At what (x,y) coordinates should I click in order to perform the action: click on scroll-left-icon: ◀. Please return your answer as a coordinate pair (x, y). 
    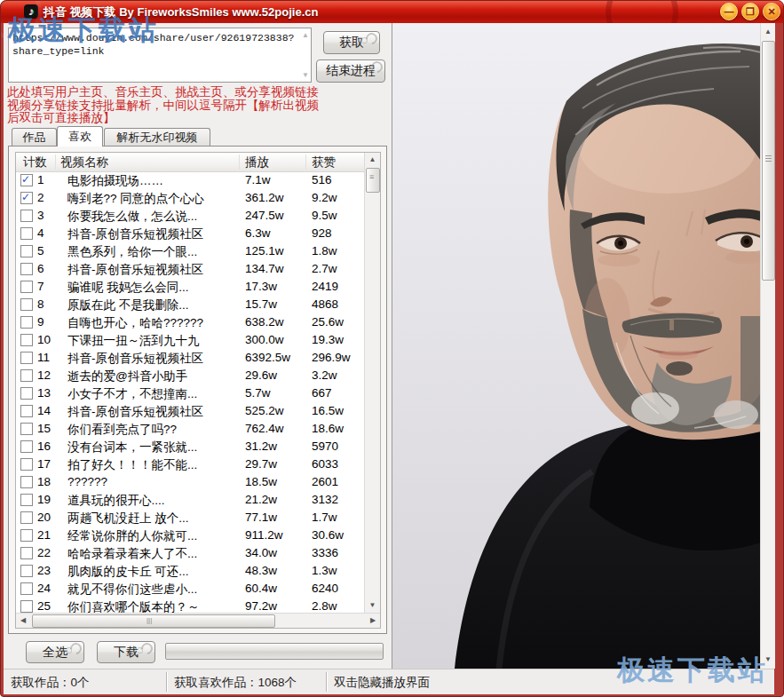
    Looking at the image, I should click on (23, 621).